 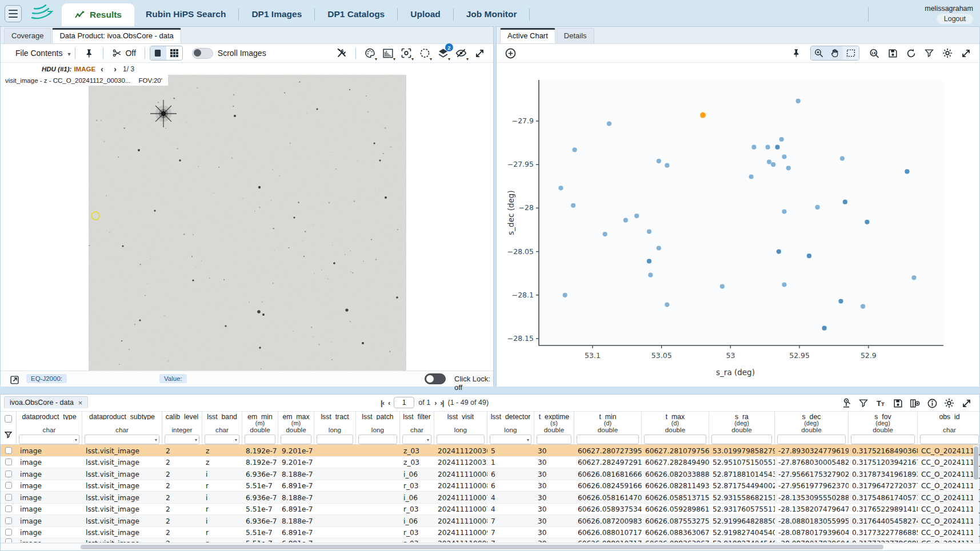 I want to click on image-tools-button, so click(x=342, y=53).